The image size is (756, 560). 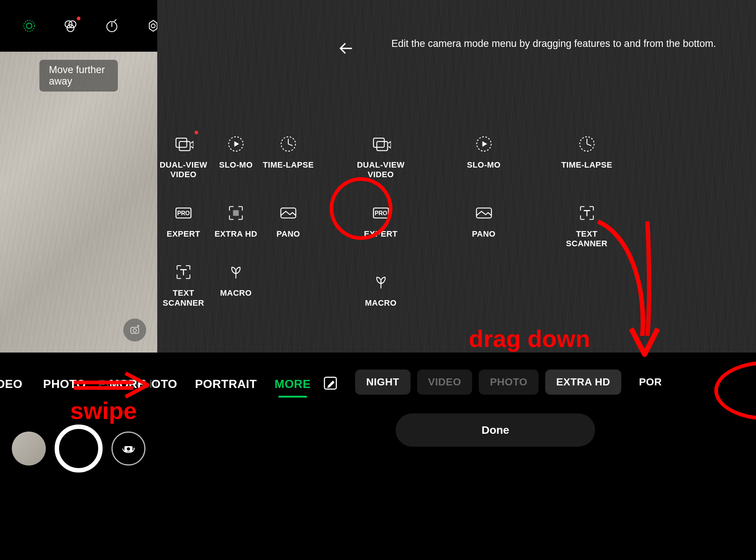 I want to click on gallery-thumbnail, so click(x=29, y=449).